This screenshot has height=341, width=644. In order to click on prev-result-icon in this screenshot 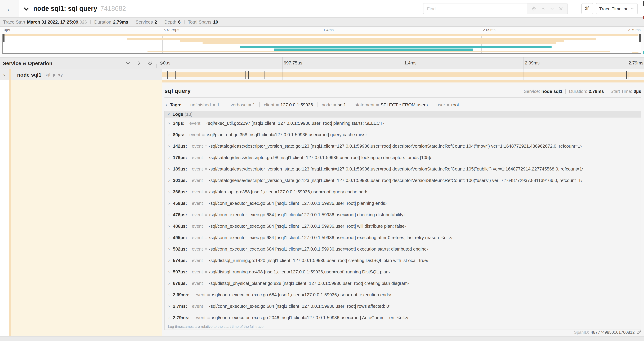, I will do `click(543, 9)`.